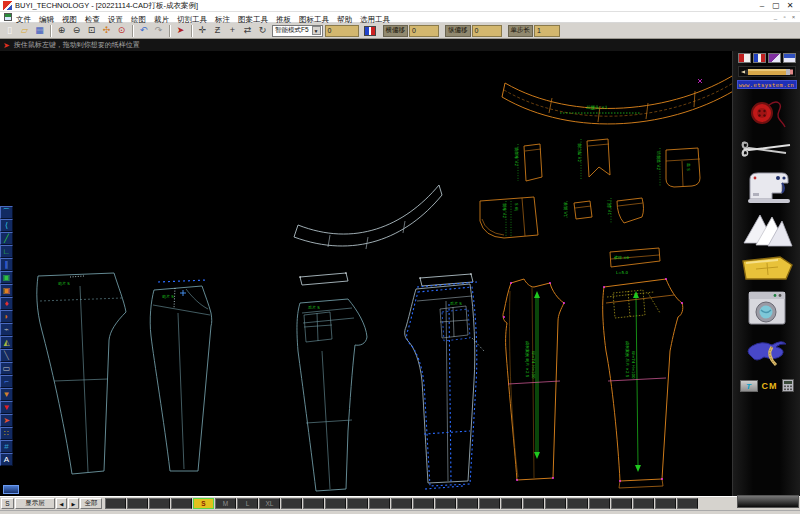 The height and width of the screenshot is (514, 800). I want to click on smart-tool-icon: Ƶ, so click(218, 30).